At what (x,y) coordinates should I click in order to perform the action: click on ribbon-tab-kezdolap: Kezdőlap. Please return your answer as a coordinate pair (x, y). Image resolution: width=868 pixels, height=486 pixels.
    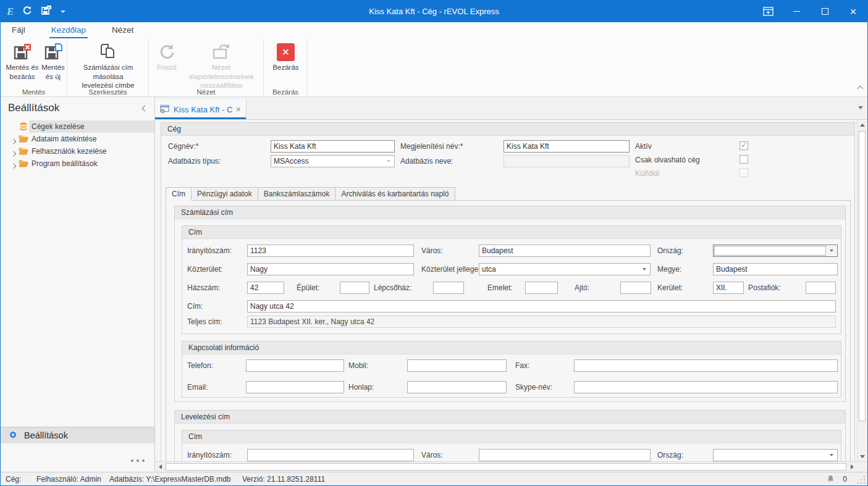
    Looking at the image, I should click on (69, 31).